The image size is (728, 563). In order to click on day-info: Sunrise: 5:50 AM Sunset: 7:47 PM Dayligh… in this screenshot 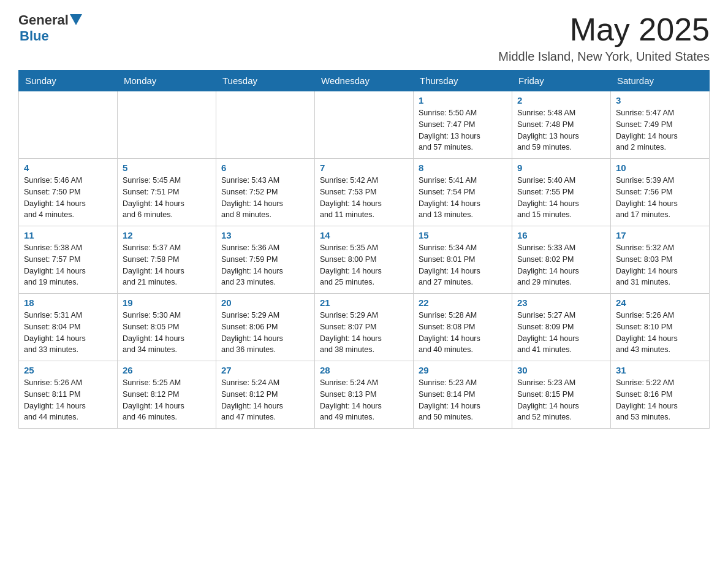, I will do `click(463, 130)`.